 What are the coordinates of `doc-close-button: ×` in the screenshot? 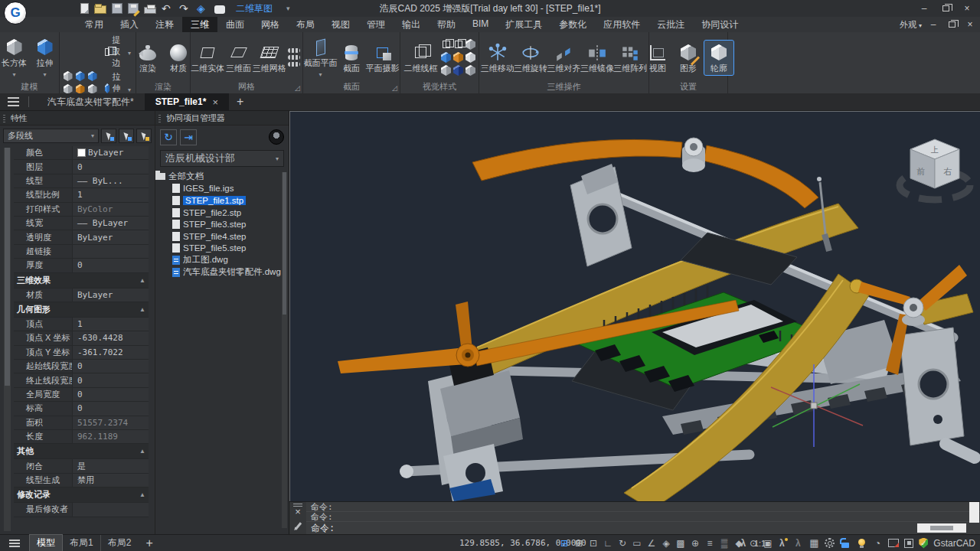 It's located at (970, 24).